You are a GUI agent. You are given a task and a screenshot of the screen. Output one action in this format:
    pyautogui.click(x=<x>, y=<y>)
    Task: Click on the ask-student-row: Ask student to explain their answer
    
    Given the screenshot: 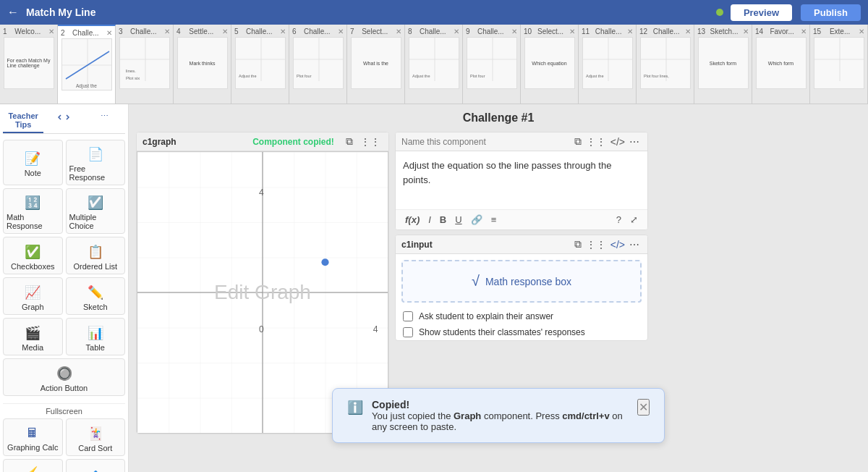 What is the action you would take?
    pyautogui.click(x=522, y=316)
    